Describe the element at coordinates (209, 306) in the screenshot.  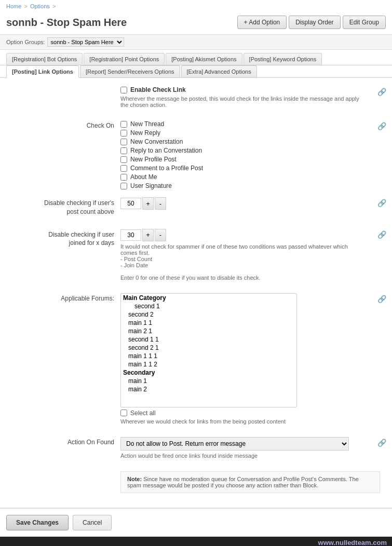
I see `forum-option-second1: second 1` at that location.